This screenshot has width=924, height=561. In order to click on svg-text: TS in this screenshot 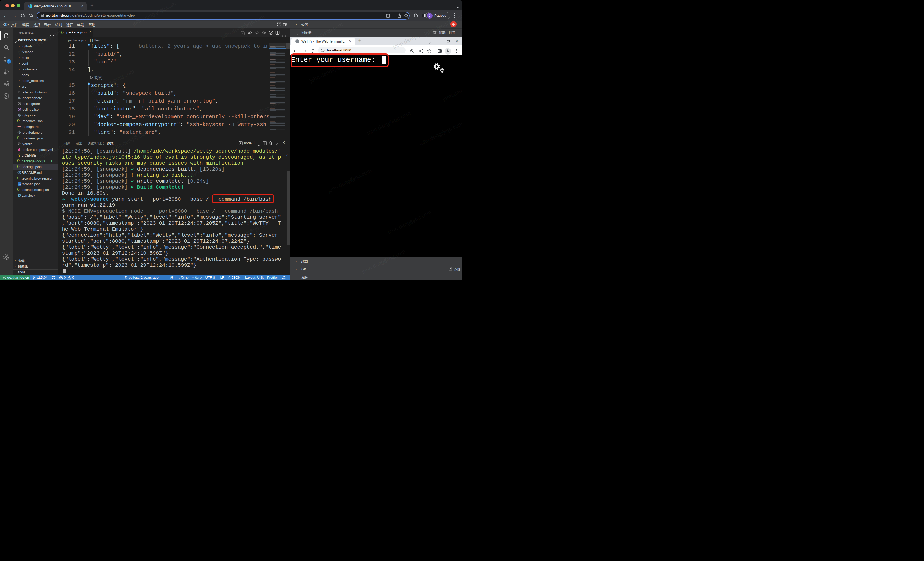, I will do `click(20, 184)`.